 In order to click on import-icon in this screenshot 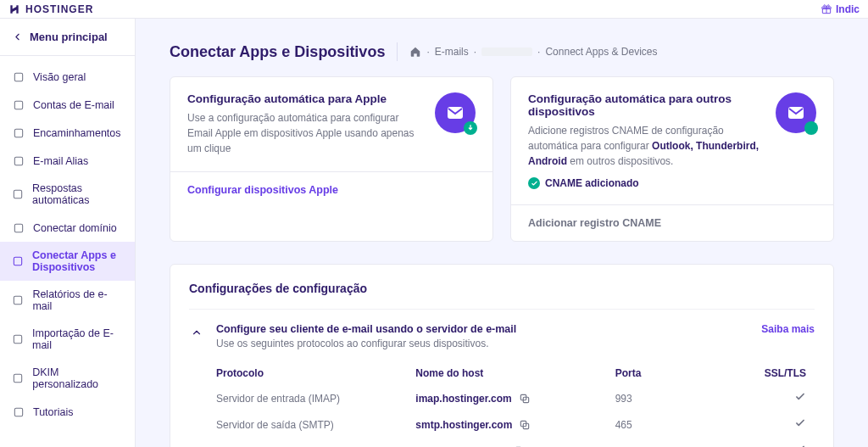, I will do `click(18, 339)`.